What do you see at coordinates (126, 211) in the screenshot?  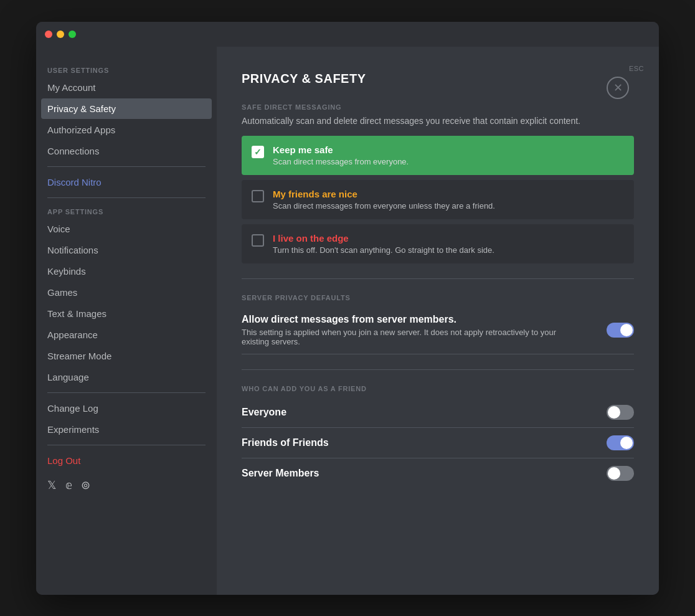 I see `app-settings-label: APP SETTINGS` at bounding box center [126, 211].